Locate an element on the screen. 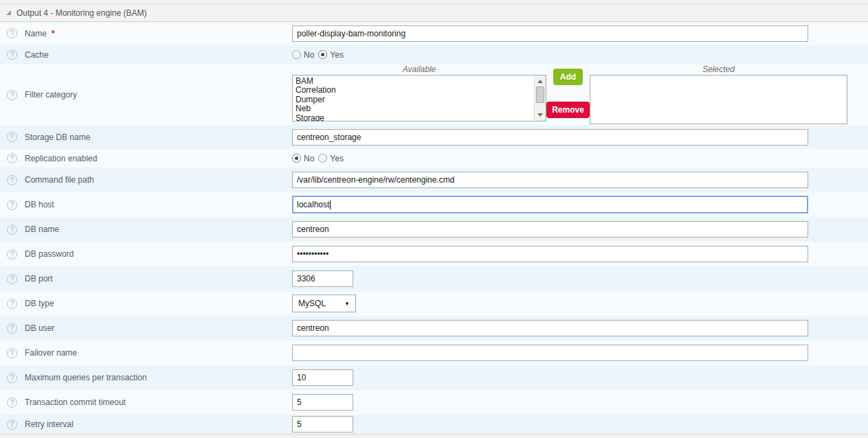 Image resolution: width=868 pixels, height=438 pixels. next-section-strip is located at coordinates (434, 436).